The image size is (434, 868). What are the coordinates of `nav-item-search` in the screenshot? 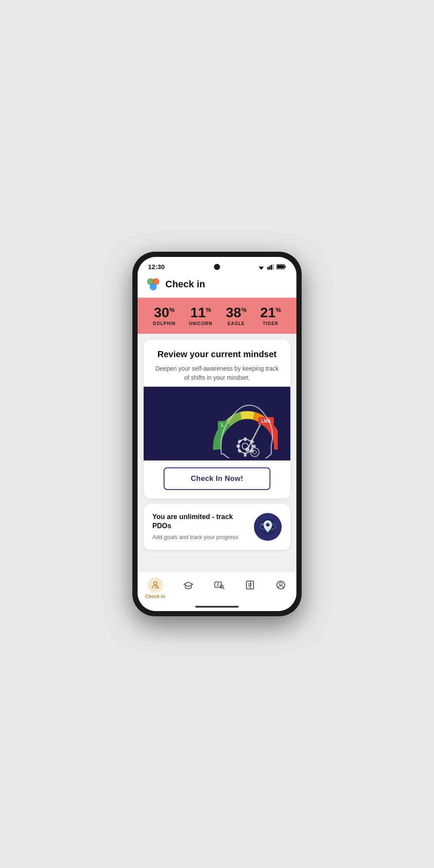 It's located at (219, 585).